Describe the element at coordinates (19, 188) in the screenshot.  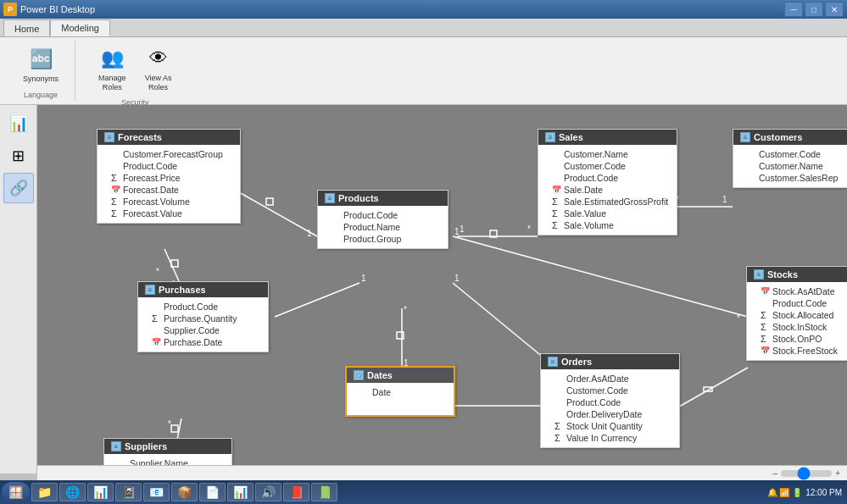
I see `sidebar-model-icon: 🔗` at that location.